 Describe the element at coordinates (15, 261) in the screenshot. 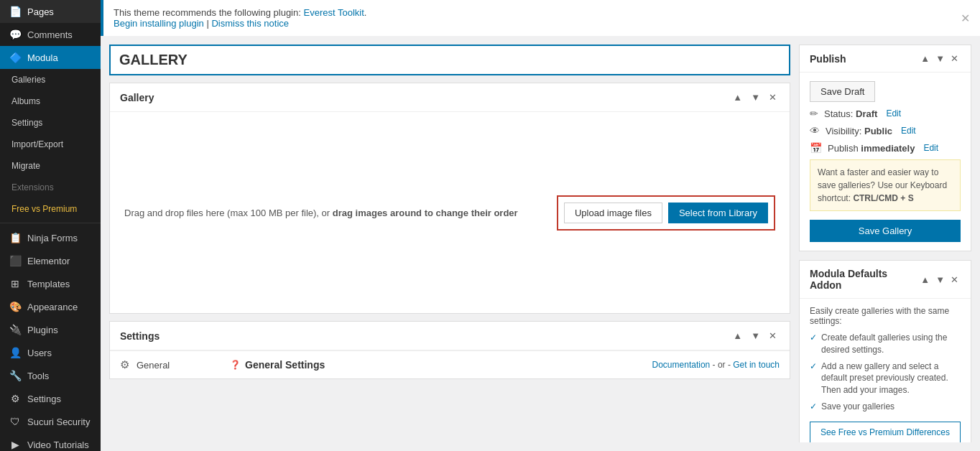

I see `elementor-icon: ⬛` at that location.